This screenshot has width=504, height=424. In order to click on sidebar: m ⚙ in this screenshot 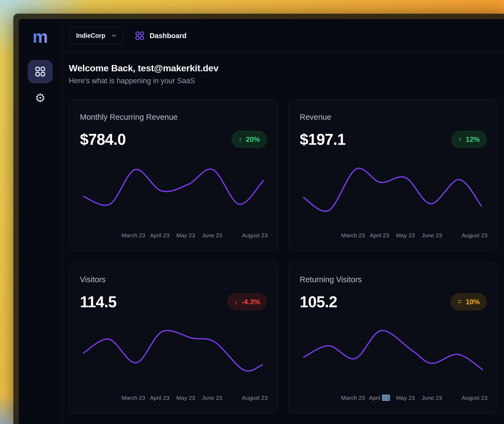, I will do `click(40, 222)`.